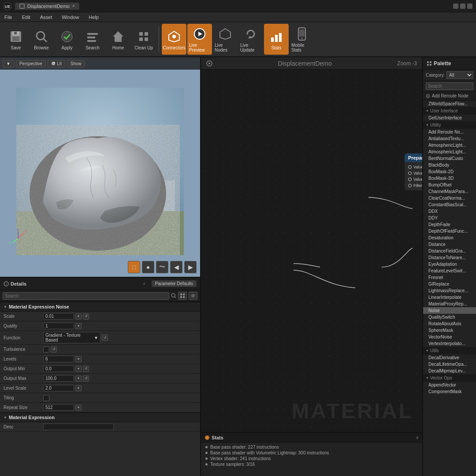  What do you see at coordinates (100, 307) in the screenshot?
I see `material-expression-noise-section: Material Expression Noise` at bounding box center [100, 307].